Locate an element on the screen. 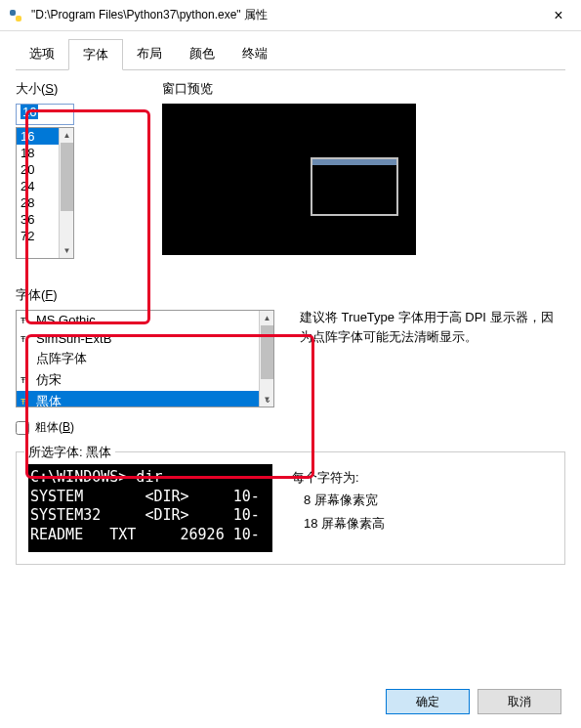  window-title: "D:\Program Files\Python37\python.exe" 属… is located at coordinates (283, 16).